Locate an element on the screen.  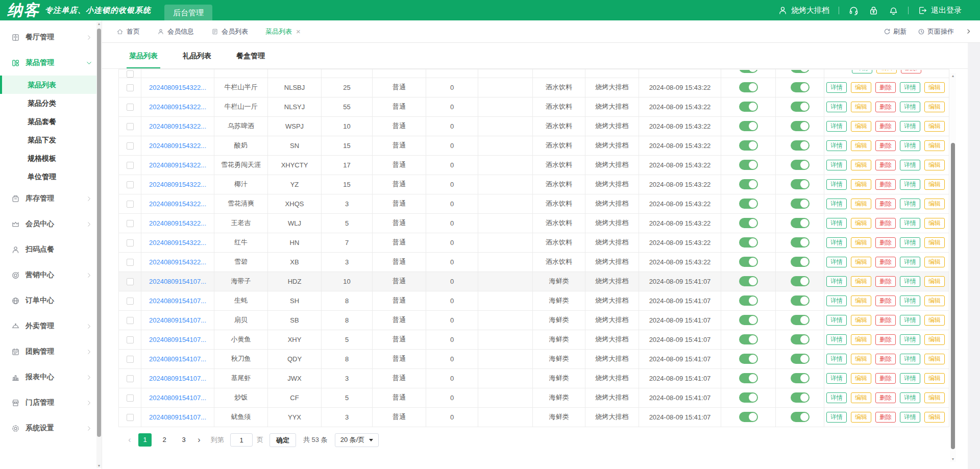
page-tab: 菜品列表× is located at coordinates (283, 32).